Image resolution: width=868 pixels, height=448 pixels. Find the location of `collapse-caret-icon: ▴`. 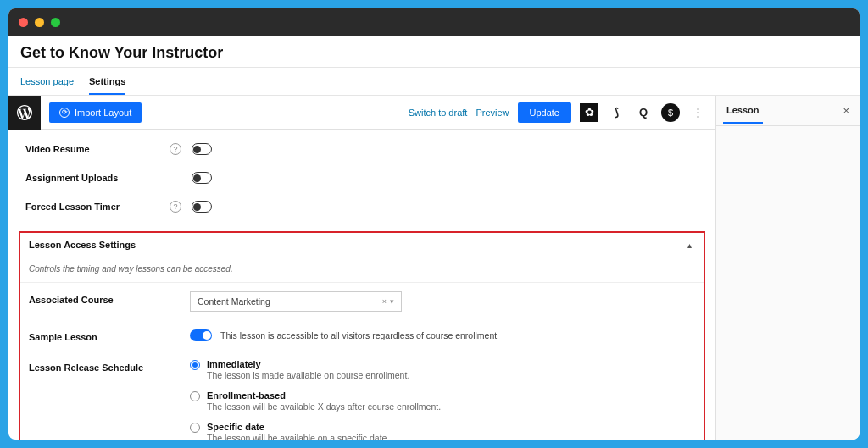

collapse-caret-icon: ▴ is located at coordinates (692, 246).